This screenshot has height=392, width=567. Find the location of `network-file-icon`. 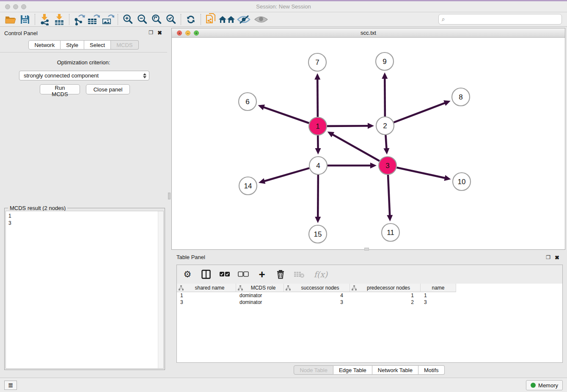

network-file-icon is located at coordinates (211, 19).